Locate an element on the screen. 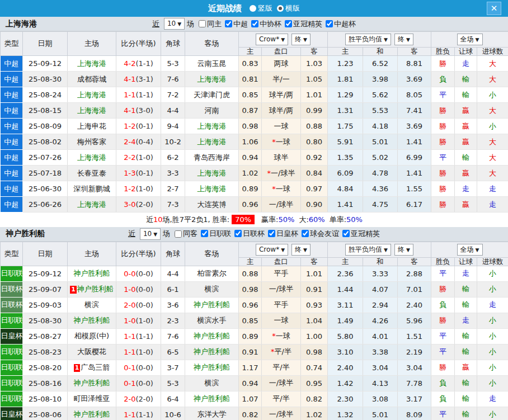 The width and height of the screenshot is (508, 420). odds-home: 0.87 is located at coordinates (251, 111).